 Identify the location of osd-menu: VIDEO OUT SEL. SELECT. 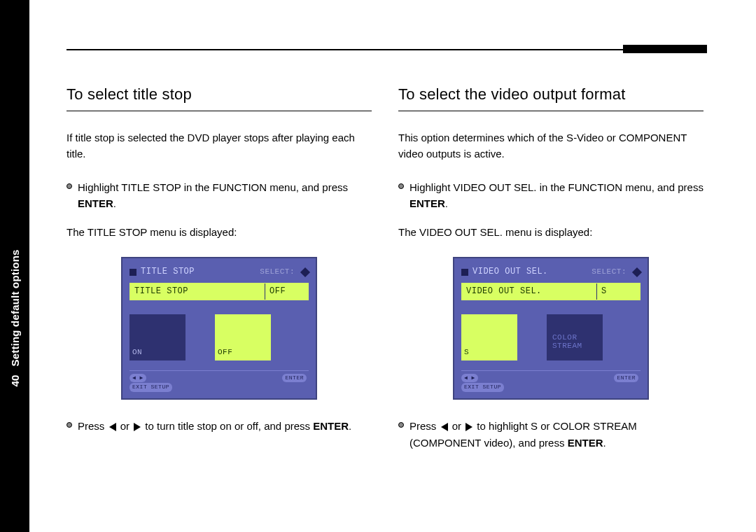
(551, 328).